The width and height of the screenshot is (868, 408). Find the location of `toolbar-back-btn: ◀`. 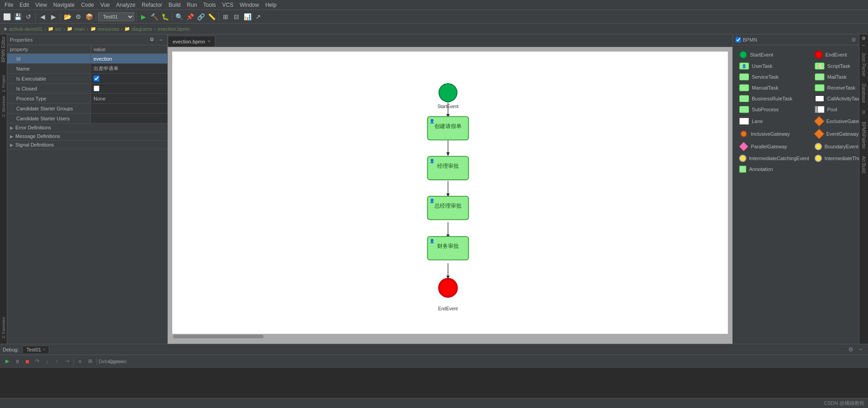

toolbar-back-btn: ◀ is located at coordinates (42, 17).